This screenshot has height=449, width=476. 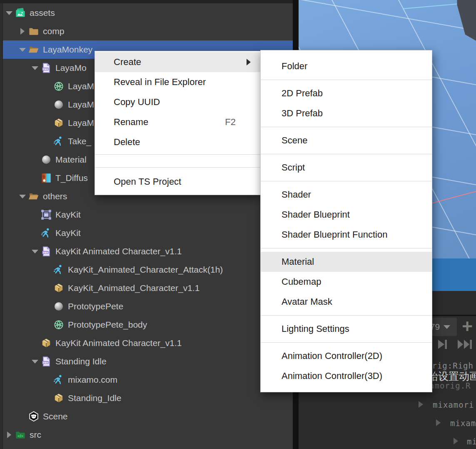 I want to click on tree-item-label: assets, so click(x=42, y=13).